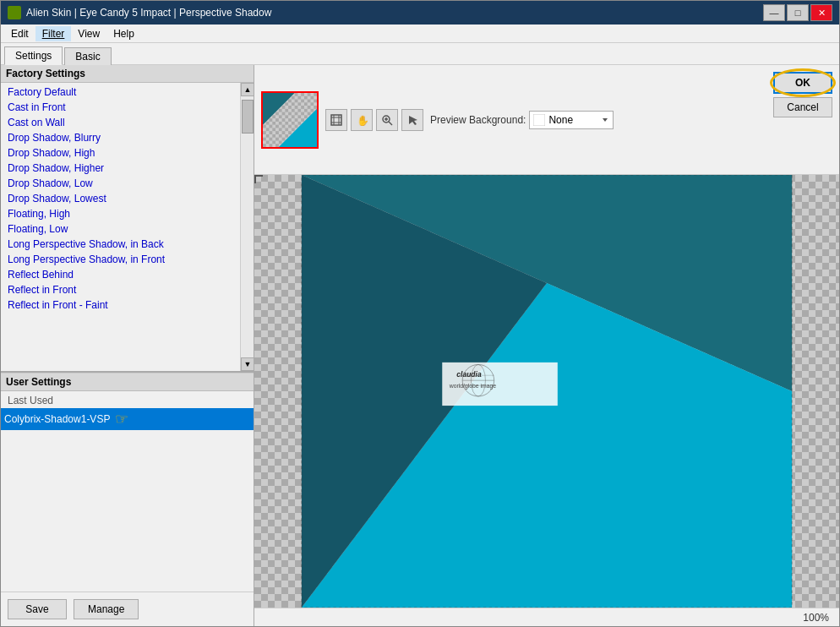  I want to click on cancel-button: Cancel, so click(803, 107).